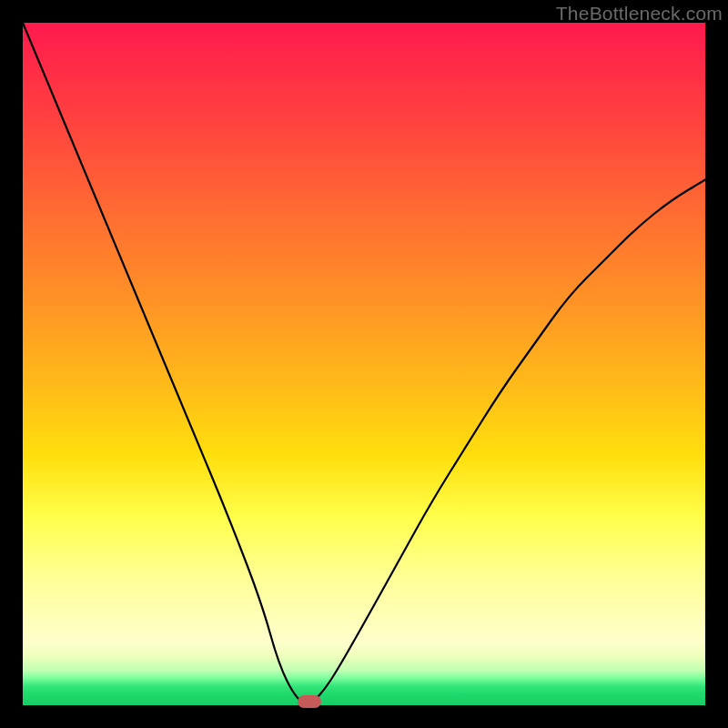 This screenshot has height=728, width=728. I want to click on optimal-point-marker, so click(309, 702).